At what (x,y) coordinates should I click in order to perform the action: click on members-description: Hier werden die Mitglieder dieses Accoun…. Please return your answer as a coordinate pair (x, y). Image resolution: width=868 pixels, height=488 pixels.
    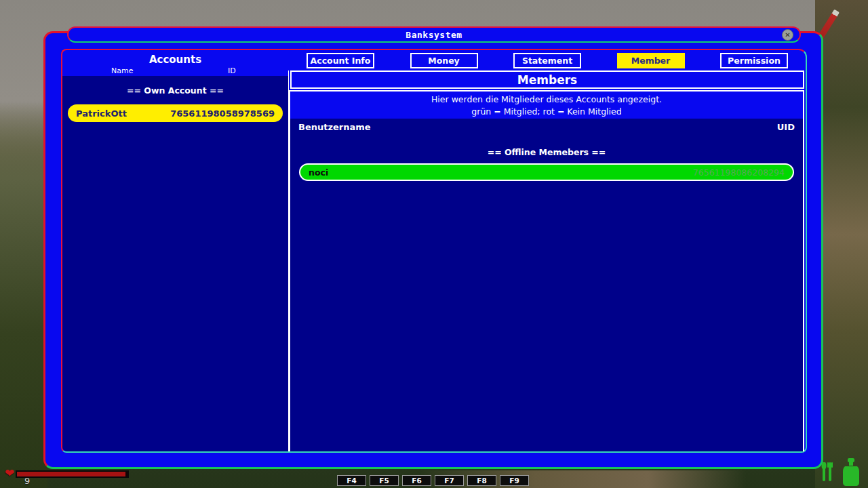
    Looking at the image, I should click on (547, 105).